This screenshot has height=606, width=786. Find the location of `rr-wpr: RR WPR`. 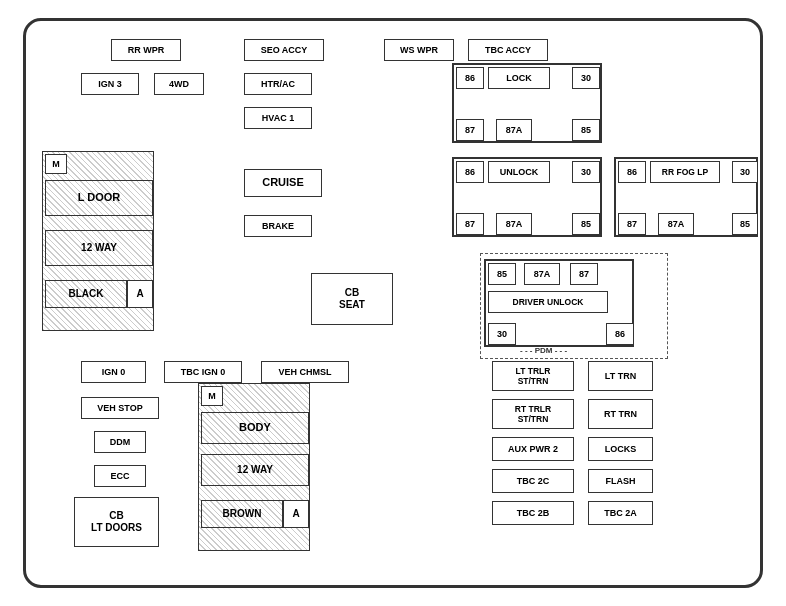

rr-wpr: RR WPR is located at coordinates (146, 50).